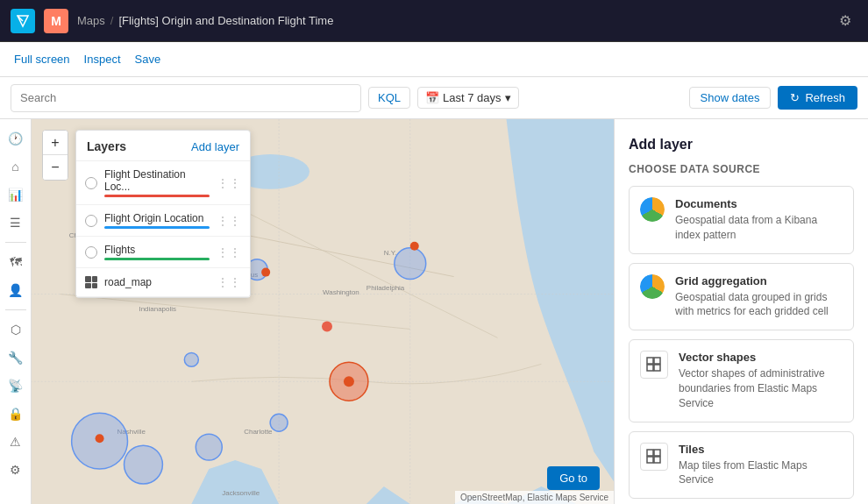 This screenshot has height=504, width=868. What do you see at coordinates (742, 145) in the screenshot?
I see `add-layer-panel-title: Add layer` at bounding box center [742, 145].